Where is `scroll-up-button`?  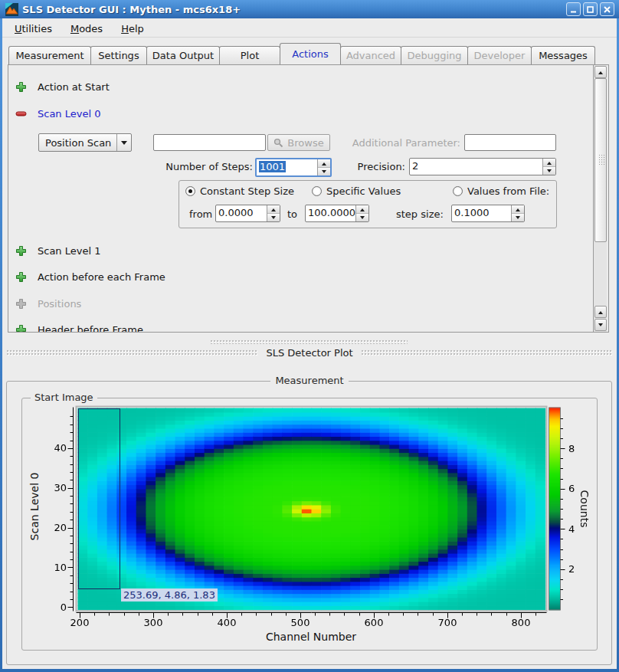
scroll-up-button is located at coordinates (601, 72).